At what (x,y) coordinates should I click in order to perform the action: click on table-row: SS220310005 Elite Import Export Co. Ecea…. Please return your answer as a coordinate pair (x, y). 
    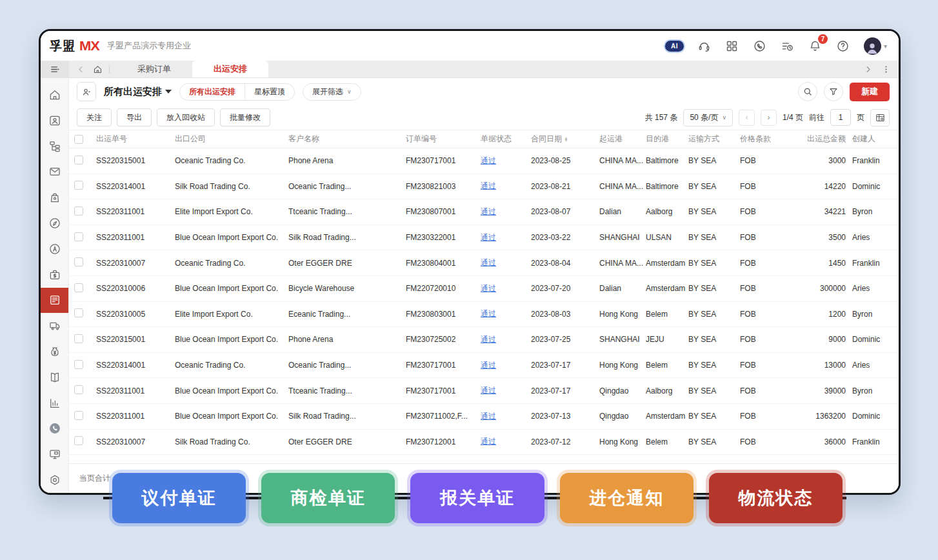
    Looking at the image, I should click on (484, 315).